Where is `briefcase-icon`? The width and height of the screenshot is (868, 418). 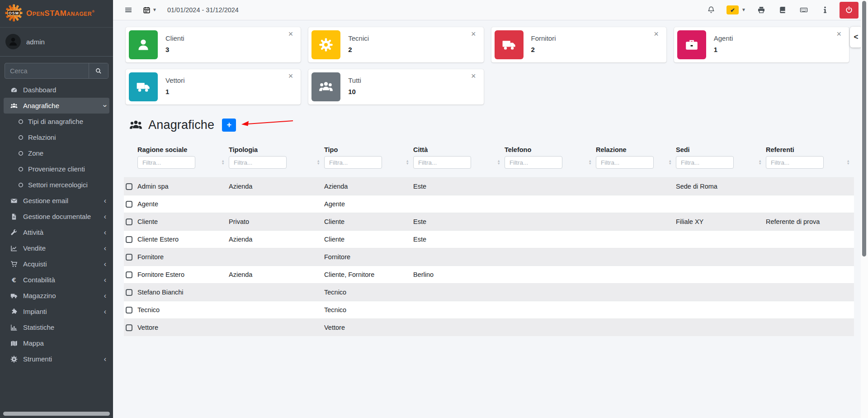 briefcase-icon is located at coordinates (692, 45).